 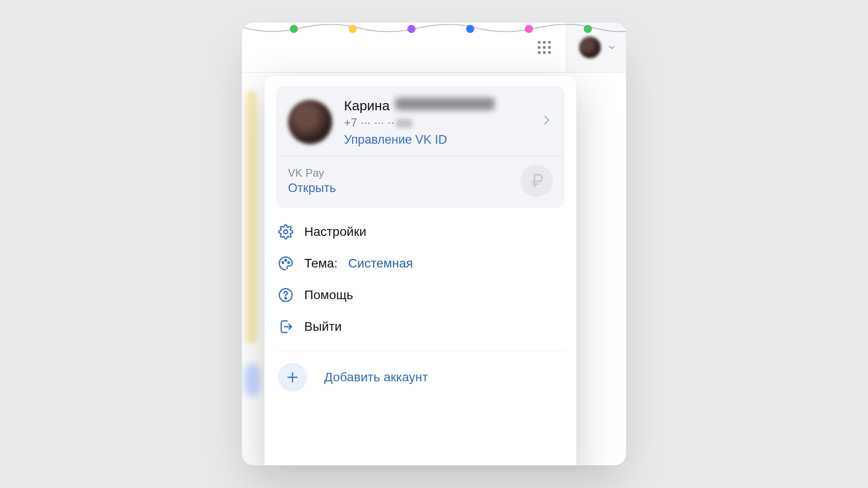 I want to click on vkpay-row: VK Pay Открыть, so click(x=420, y=182).